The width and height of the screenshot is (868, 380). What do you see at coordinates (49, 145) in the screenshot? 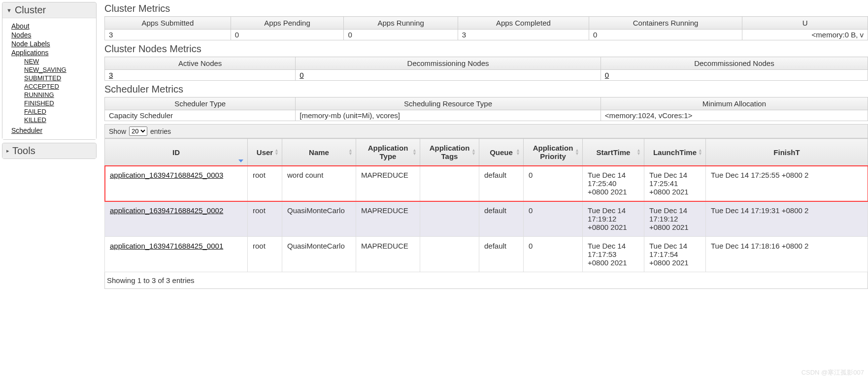
I see `sidebar: ▼ Cluster About Nodes Node Labels Applic…` at bounding box center [49, 145].